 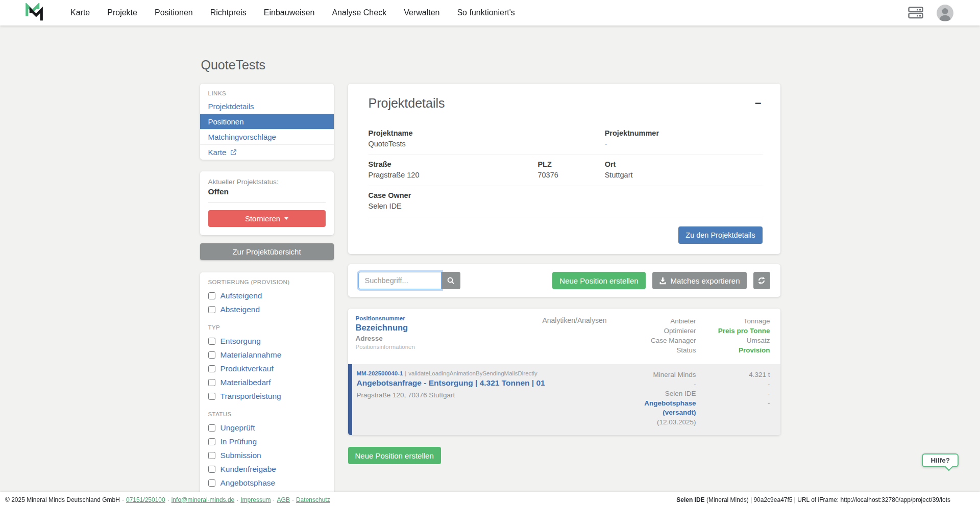 I want to click on filter-option-produktverkauf: Produktverkauf, so click(x=267, y=368).